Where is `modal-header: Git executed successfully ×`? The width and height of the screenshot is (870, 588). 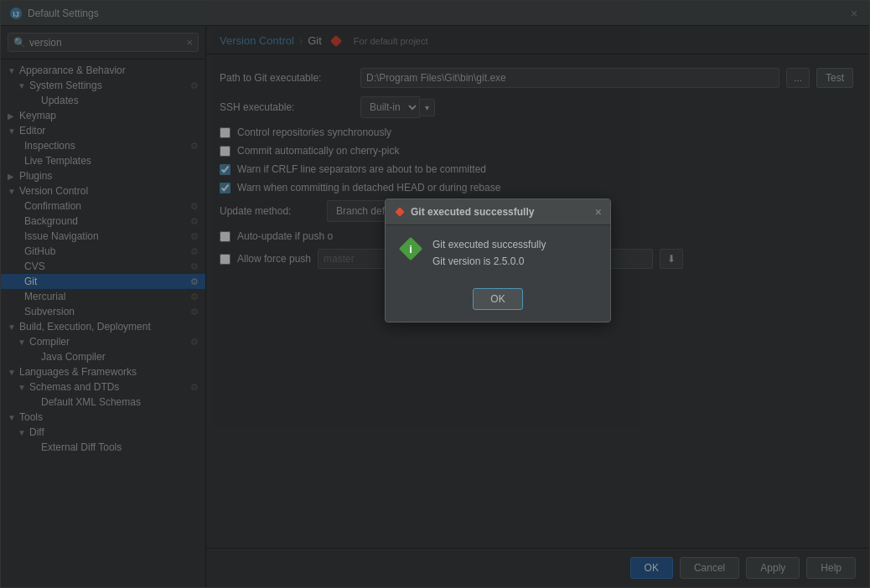 modal-header: Git executed successfully × is located at coordinates (498, 213).